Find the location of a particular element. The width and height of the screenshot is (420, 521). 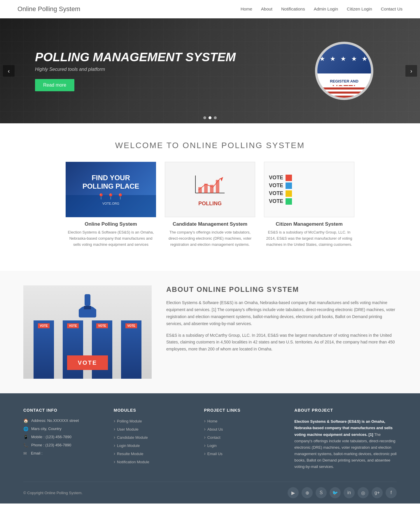

nav-citizen-login: Citizen Login is located at coordinates (359, 9).